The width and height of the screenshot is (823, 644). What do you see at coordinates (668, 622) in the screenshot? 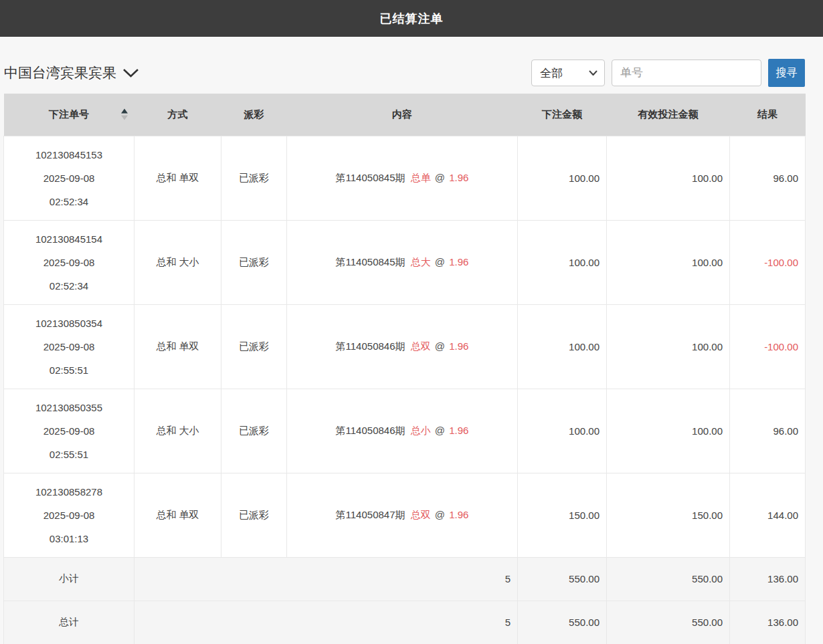
I see `total-valid-amount: 550.00` at bounding box center [668, 622].